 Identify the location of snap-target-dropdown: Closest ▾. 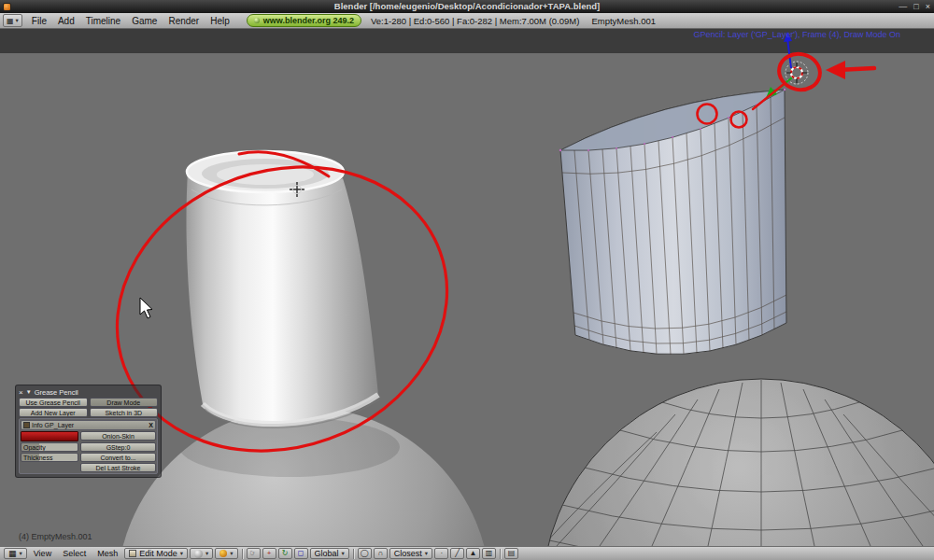
(411, 553).